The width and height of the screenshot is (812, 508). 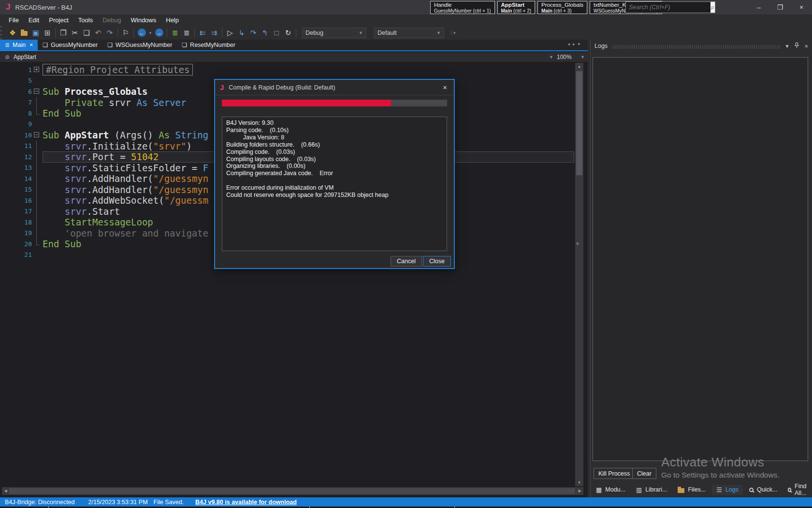 What do you see at coordinates (242, 33) in the screenshot?
I see `step-into-icon: ↳` at bounding box center [242, 33].